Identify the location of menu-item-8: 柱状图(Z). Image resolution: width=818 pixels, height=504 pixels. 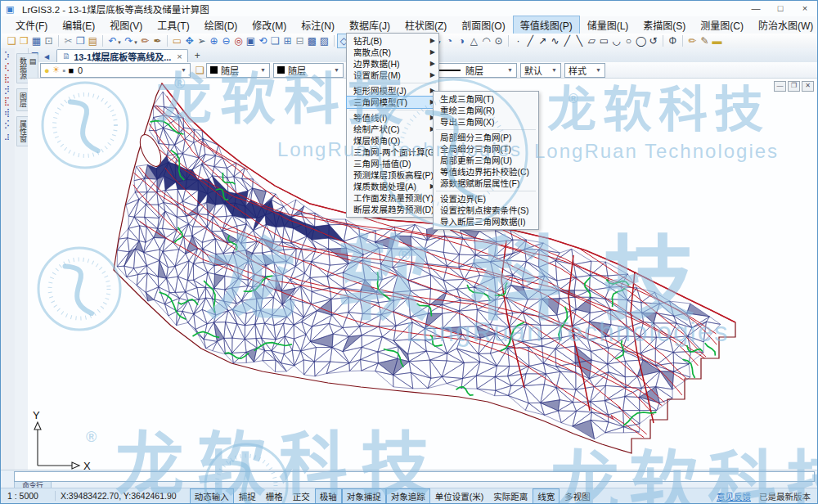
(425, 25).